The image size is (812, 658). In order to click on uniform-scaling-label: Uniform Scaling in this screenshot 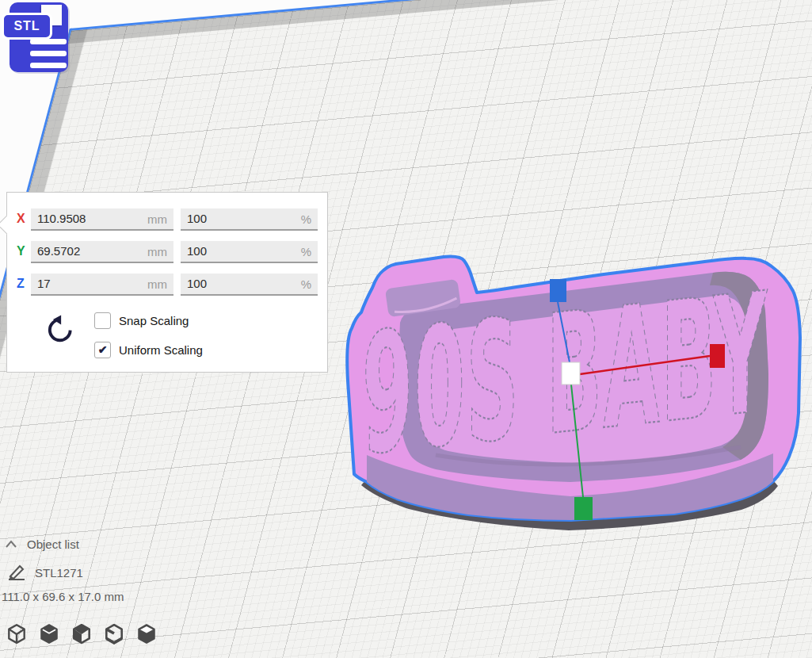, I will do `click(161, 350)`.